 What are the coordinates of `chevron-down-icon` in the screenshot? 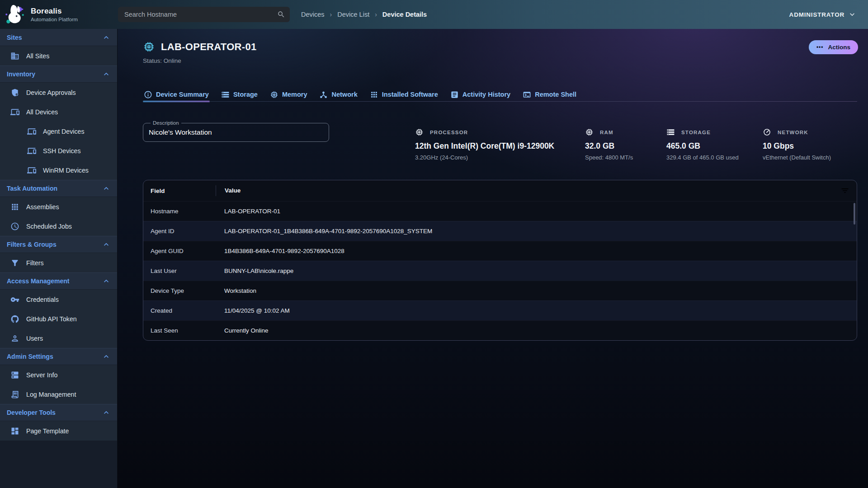 It's located at (852, 14).